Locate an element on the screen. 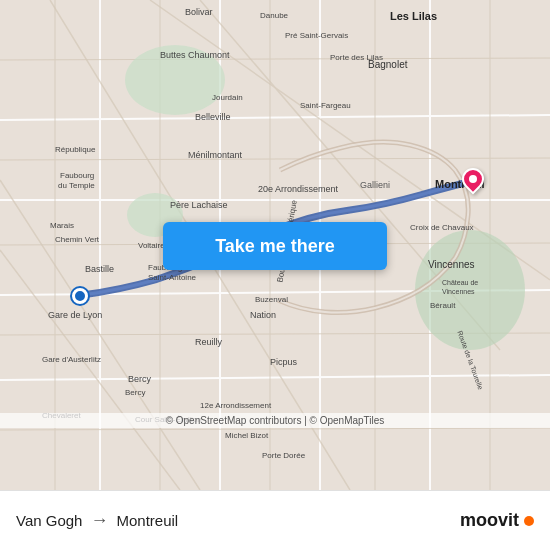  svg-text: Voltaire is located at coordinates (152, 246).